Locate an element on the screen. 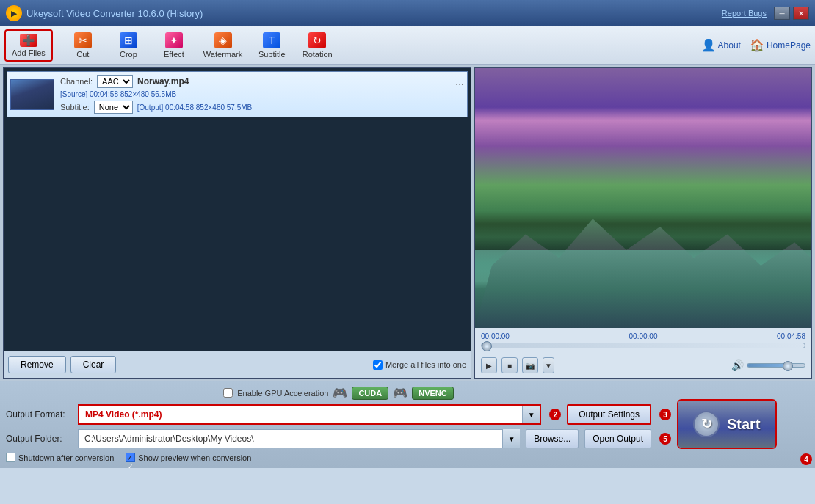  settings-left: Enable GPU Acceleration 🎮 CUDA 🎮 NVENC O… is located at coordinates (338, 424).